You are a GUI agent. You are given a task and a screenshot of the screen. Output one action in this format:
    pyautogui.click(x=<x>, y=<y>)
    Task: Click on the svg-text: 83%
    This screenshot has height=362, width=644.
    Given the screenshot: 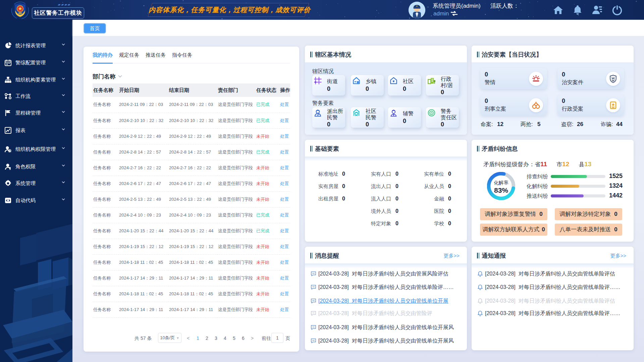 What is the action you would take?
    pyautogui.click(x=501, y=190)
    